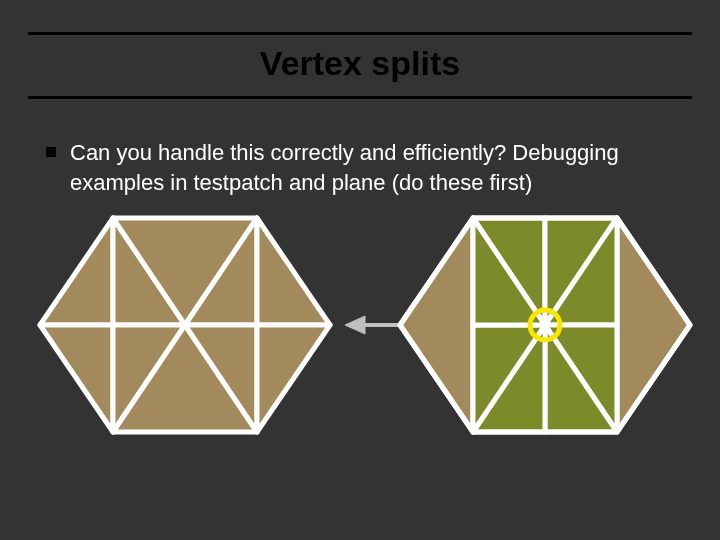 This screenshot has height=540, width=720. I want to click on bullet-item: Can you handle this correctly and effici…, so click(363, 168).